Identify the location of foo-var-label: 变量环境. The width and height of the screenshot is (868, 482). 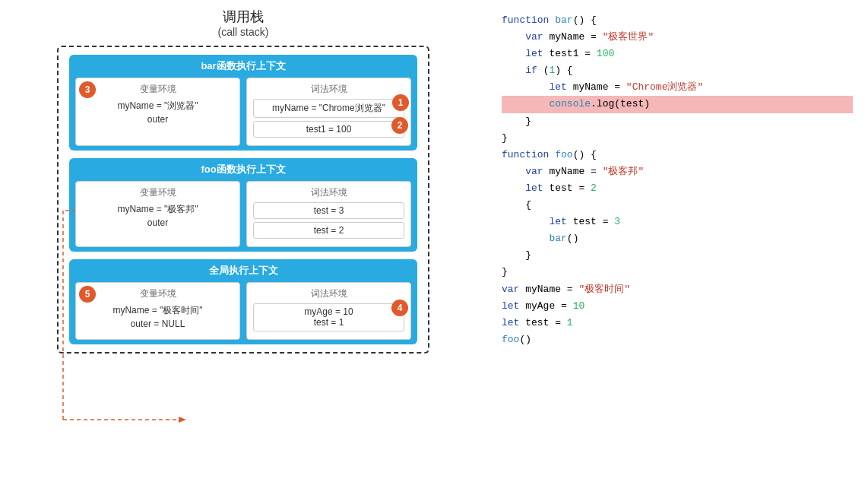
(158, 193).